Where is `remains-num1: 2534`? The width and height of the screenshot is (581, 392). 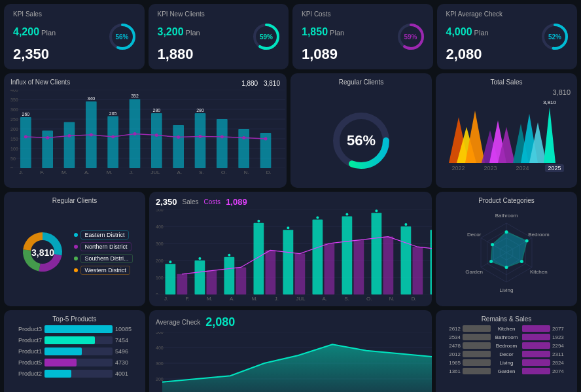 remains-num1: 2534 is located at coordinates (451, 338).